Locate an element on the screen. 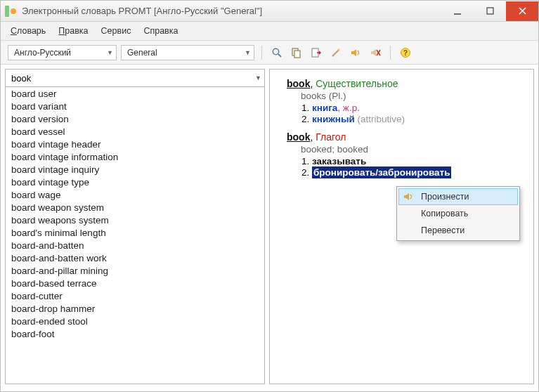 The image size is (539, 392). speaker-off-icon is located at coordinates (375, 53).